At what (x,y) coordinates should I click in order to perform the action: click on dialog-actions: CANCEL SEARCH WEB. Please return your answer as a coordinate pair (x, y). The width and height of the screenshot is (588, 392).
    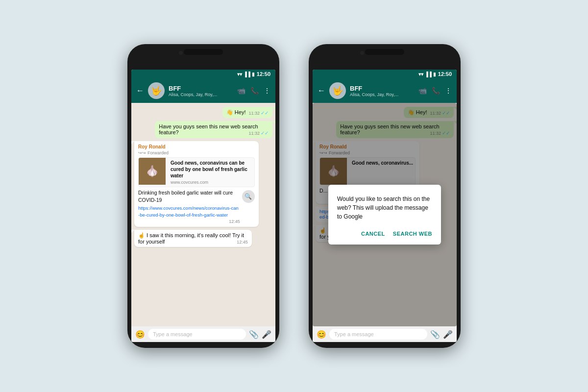
    Looking at the image, I should click on (385, 234).